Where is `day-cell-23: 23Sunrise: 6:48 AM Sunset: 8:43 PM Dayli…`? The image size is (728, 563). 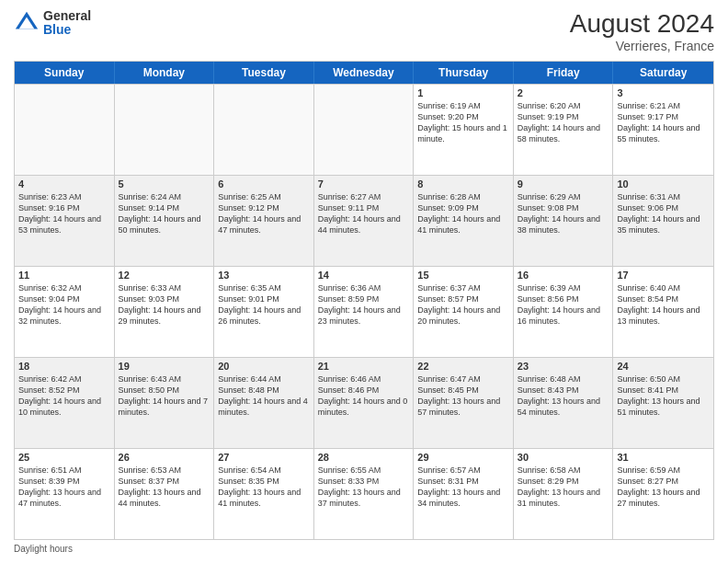 day-cell-23: 23Sunrise: 6:48 AM Sunset: 8:43 PM Dayli… is located at coordinates (564, 403).